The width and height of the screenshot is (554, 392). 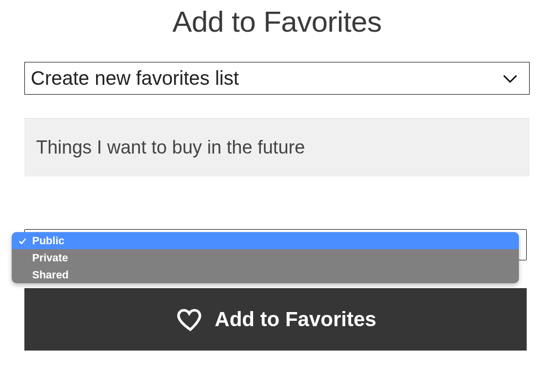 What do you see at coordinates (265, 241) in the screenshot?
I see `visibility-option-public: Public` at bounding box center [265, 241].